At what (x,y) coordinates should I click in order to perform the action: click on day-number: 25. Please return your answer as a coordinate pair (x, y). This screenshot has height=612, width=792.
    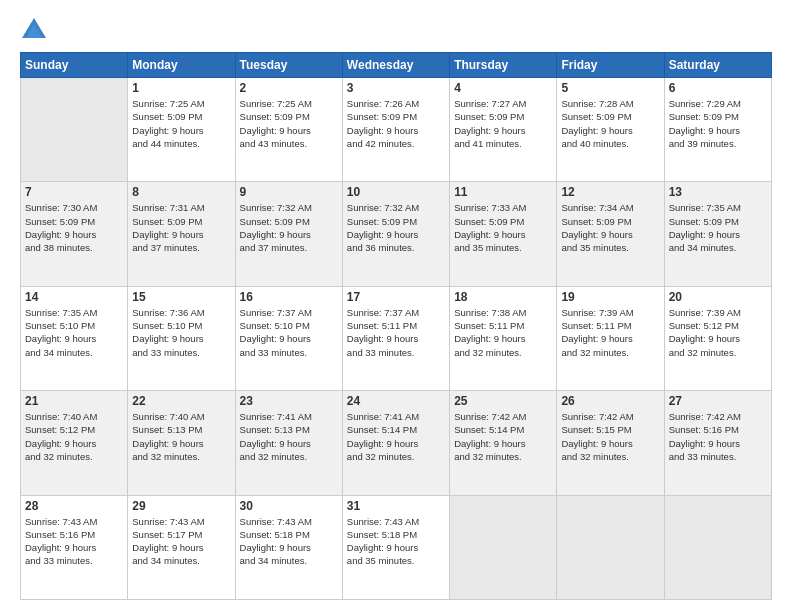
    Looking at the image, I should click on (503, 401).